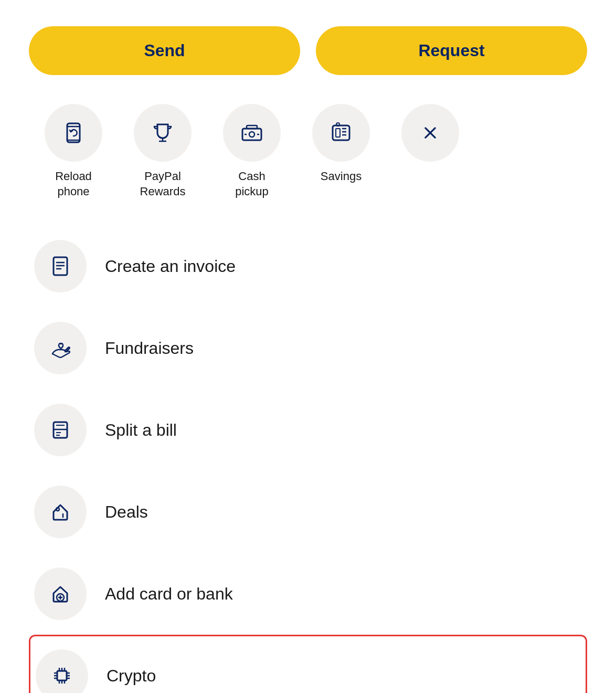  I want to click on trophy-icon, so click(163, 133).